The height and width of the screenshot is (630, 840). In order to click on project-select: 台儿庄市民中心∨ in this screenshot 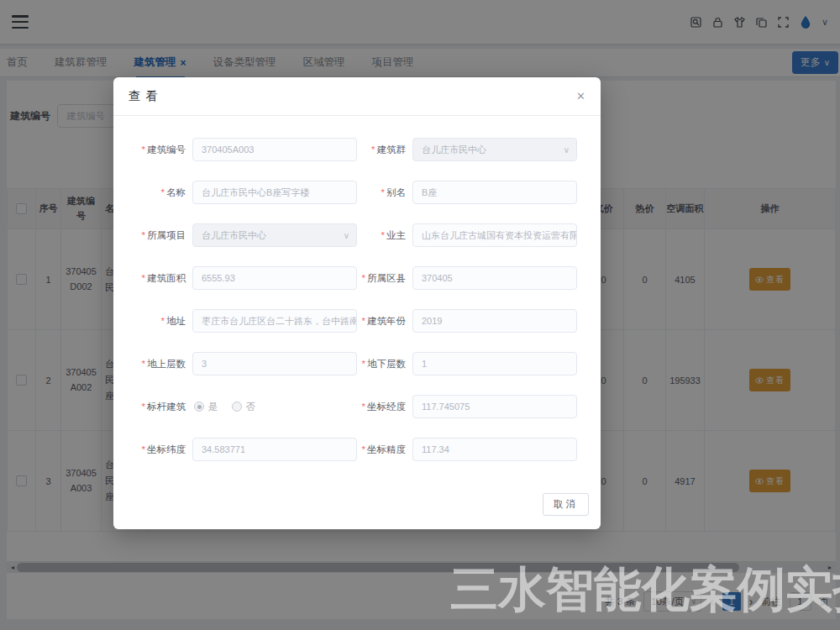, I will do `click(275, 235)`.